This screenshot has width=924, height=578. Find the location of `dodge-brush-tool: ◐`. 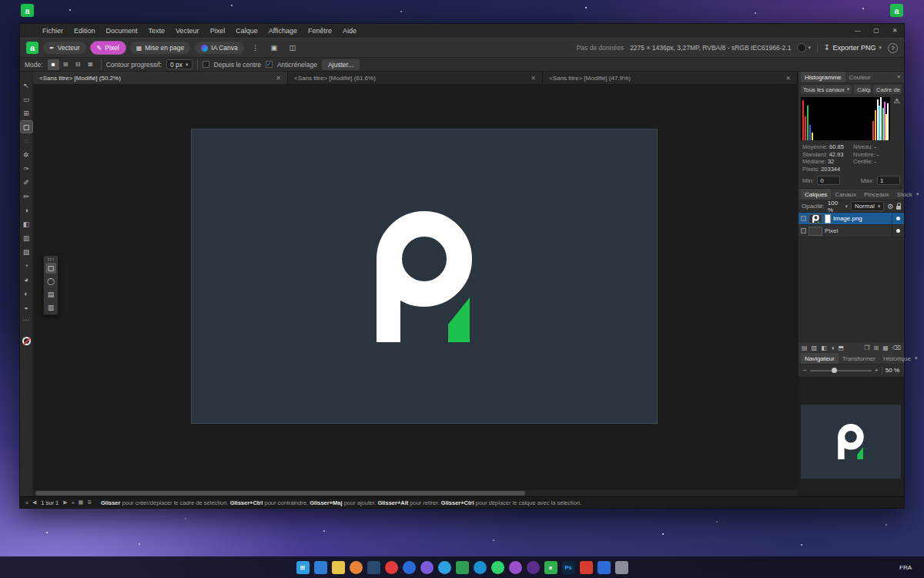

dodge-brush-tool: ◐ is located at coordinates (26, 293).